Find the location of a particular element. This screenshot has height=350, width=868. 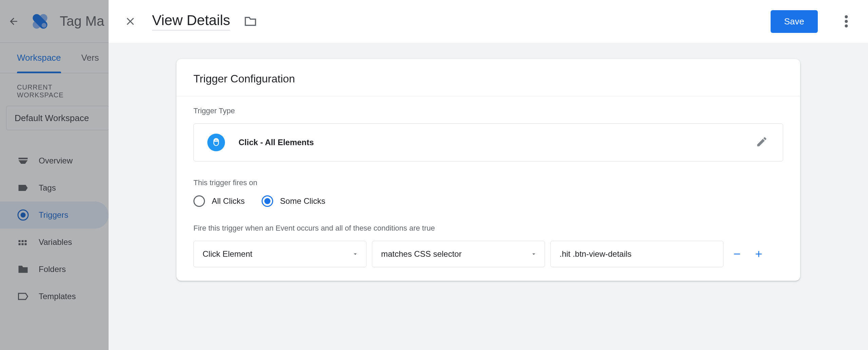

more-vert-icon is located at coordinates (846, 21).